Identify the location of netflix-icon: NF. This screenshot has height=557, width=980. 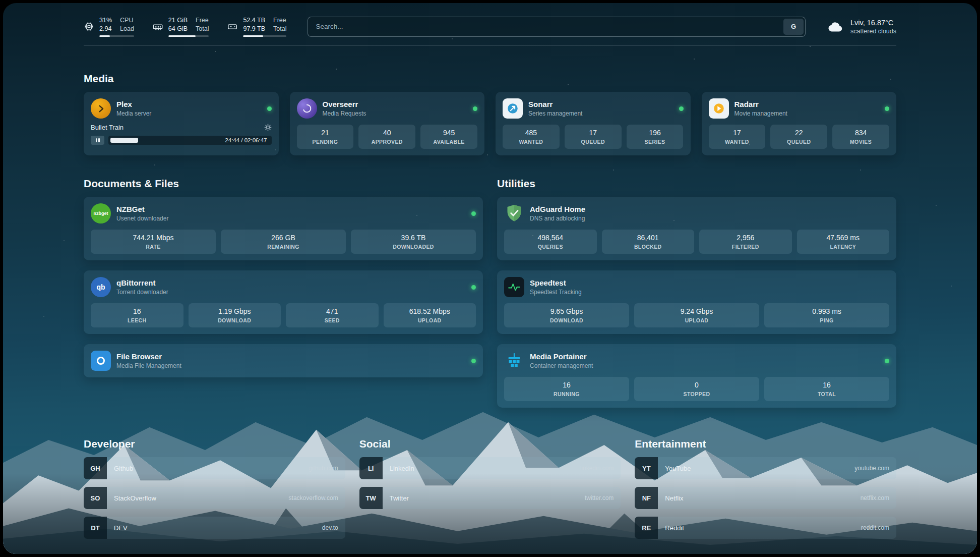
(646, 498).